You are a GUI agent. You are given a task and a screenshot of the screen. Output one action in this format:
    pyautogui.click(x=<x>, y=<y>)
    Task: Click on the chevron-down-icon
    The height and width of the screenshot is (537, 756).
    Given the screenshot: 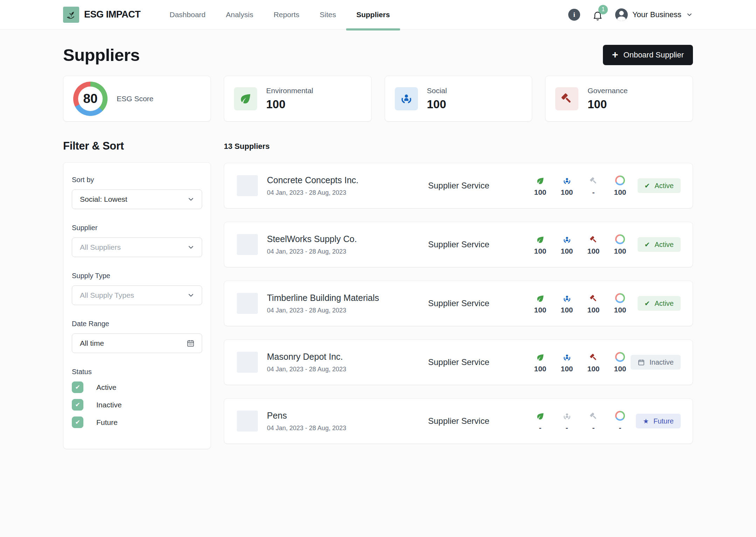 What is the action you would take?
    pyautogui.click(x=191, y=295)
    